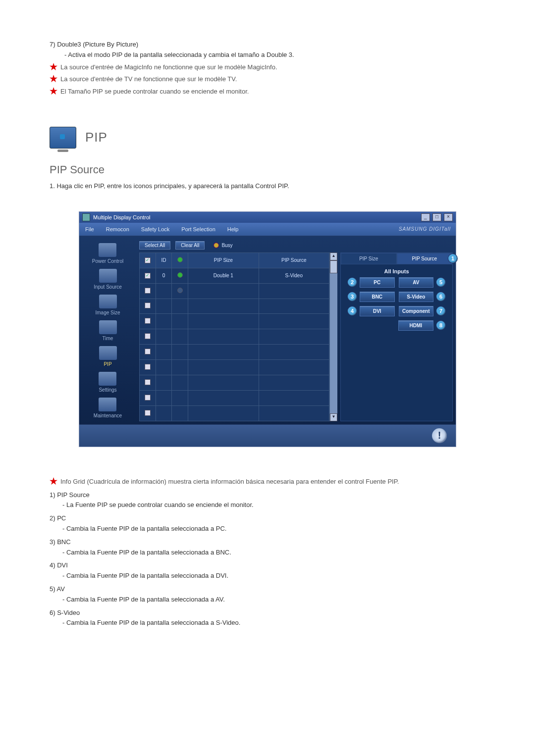 The height and width of the screenshot is (756, 535). Describe the element at coordinates (334, 267) in the screenshot. I see `scroll-thumb` at that location.